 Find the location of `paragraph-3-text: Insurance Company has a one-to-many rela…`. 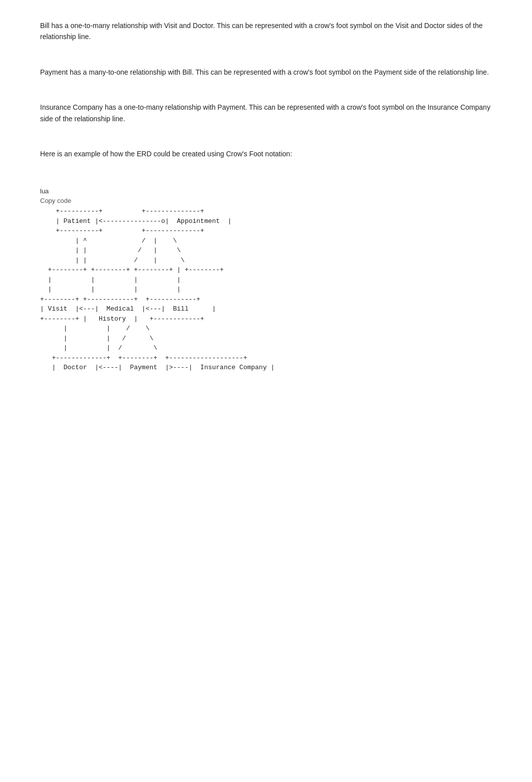

paragraph-3-text: Insurance Company has a one-to-many rela… is located at coordinates (265, 113).